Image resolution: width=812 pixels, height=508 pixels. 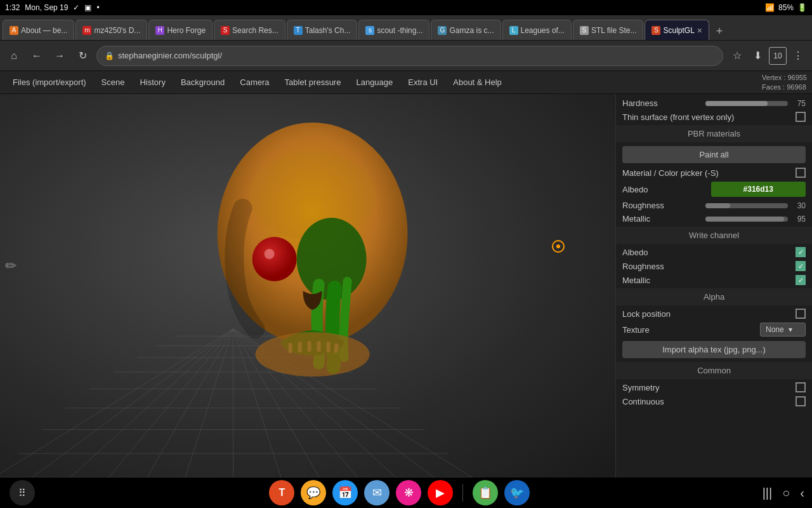 What do you see at coordinates (255, 30) in the screenshot?
I see `tab-search-label: Search Res...` at bounding box center [255, 30].